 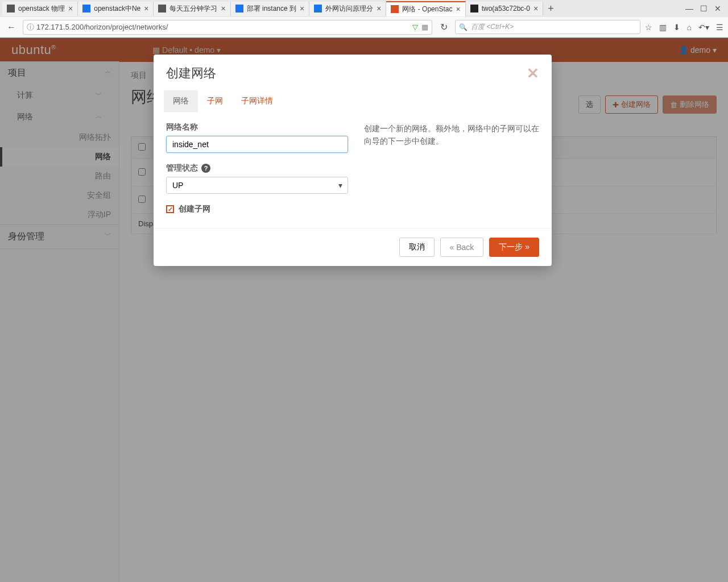 I want to click on reload-icon: ↻, so click(x=444, y=27).